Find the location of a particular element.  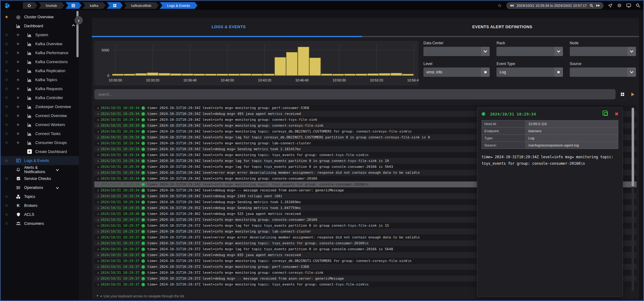

breadcrumb-item-hivelab: hivelab is located at coordinates (51, 6).